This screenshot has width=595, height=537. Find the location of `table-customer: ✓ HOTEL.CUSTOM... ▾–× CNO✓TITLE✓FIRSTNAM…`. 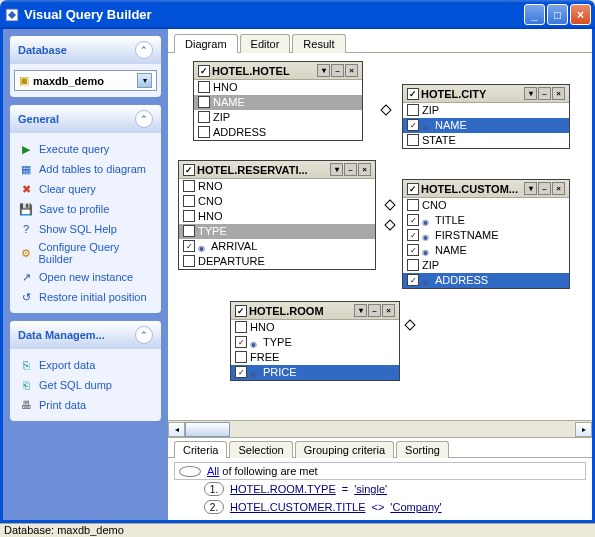

table-customer: ✓ HOTEL.CUSTOM... ▾–× CNO✓TITLE✓FIRSTNAM… is located at coordinates (486, 234).